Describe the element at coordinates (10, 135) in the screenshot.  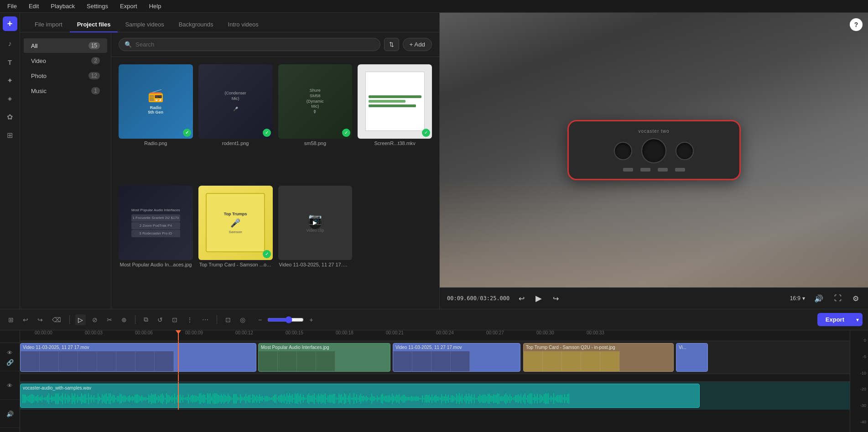
I see `template-nav-button: ⊞` at that location.